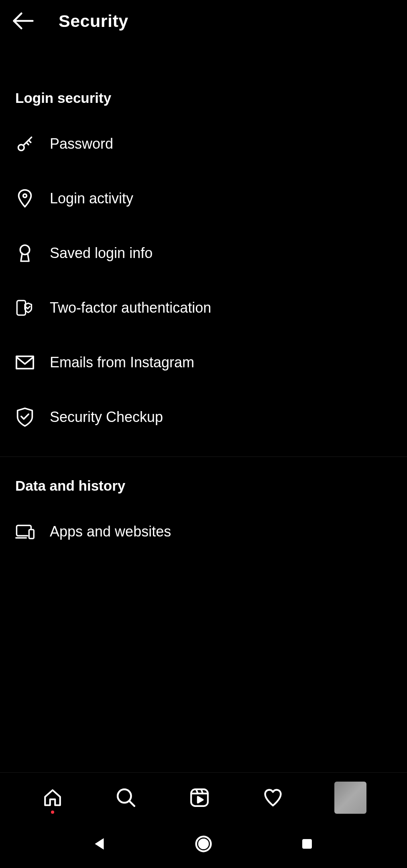  I want to click on item-apps-websites: Apps and websites, so click(204, 532).